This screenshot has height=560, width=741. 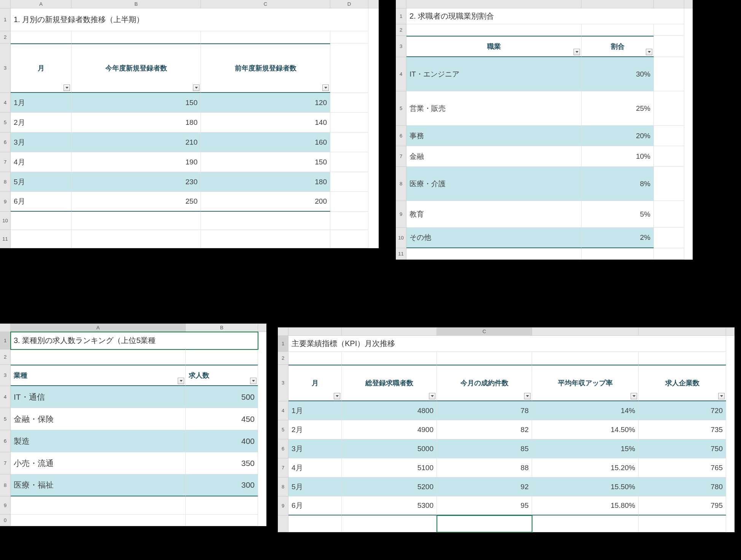 I want to click on col-D, so click(x=585, y=331).